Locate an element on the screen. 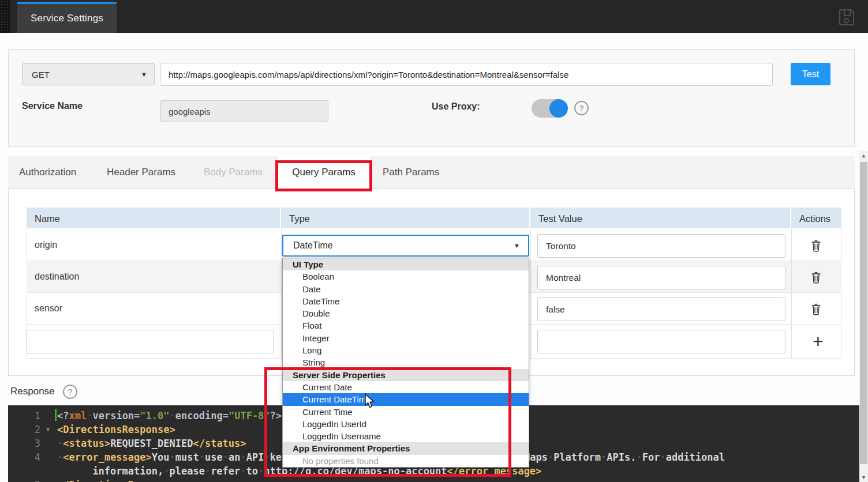 The height and width of the screenshot is (482, 868). proxy-help-icon: ? is located at coordinates (582, 108).